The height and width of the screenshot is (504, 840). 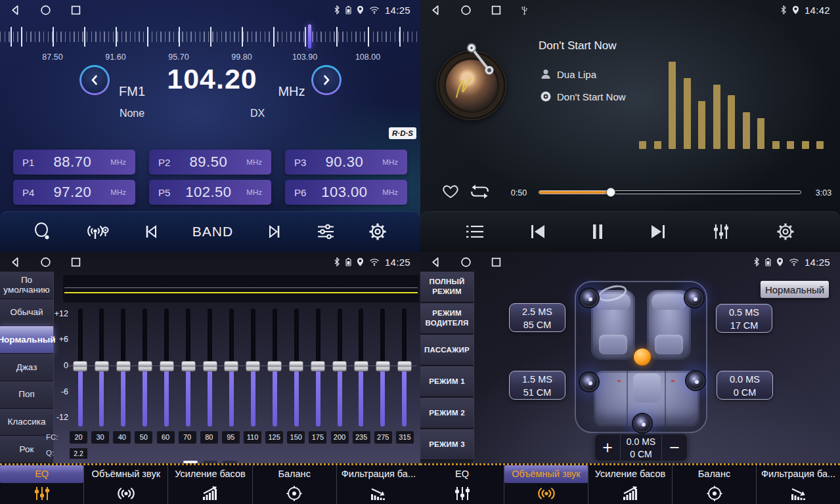 I want to click on eq-fc-value-13: 235, so click(x=361, y=437).